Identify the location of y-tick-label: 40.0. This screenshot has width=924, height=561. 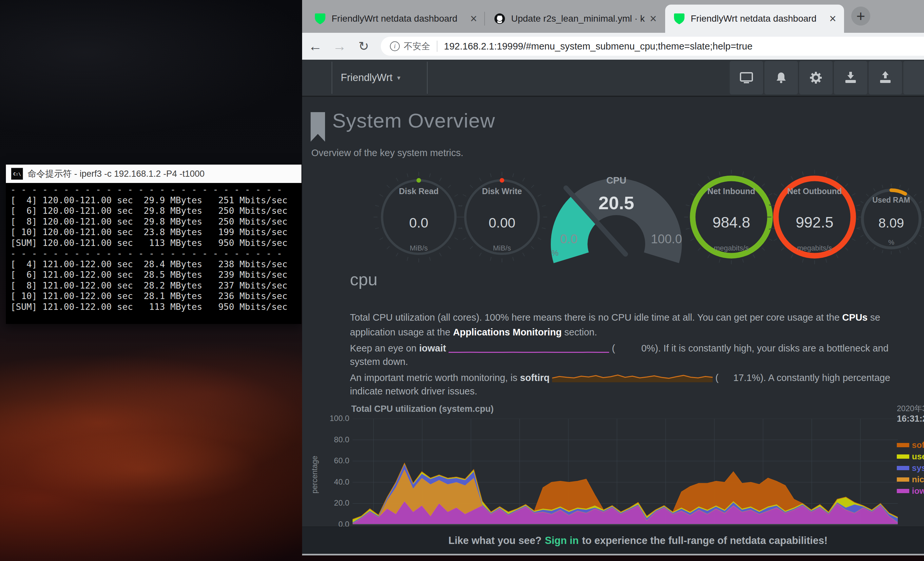
(331, 482).